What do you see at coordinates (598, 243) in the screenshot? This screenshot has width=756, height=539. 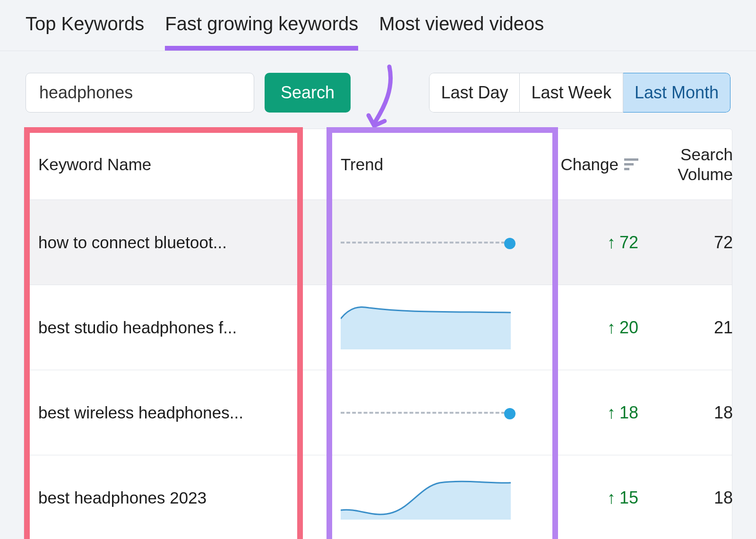 I see `cell-change: ↑ 72` at bounding box center [598, 243].